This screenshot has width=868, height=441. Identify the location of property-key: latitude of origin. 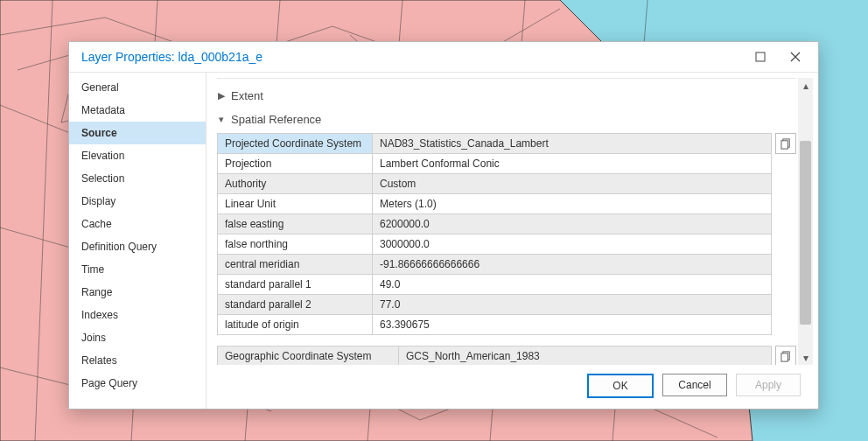
(296, 326).